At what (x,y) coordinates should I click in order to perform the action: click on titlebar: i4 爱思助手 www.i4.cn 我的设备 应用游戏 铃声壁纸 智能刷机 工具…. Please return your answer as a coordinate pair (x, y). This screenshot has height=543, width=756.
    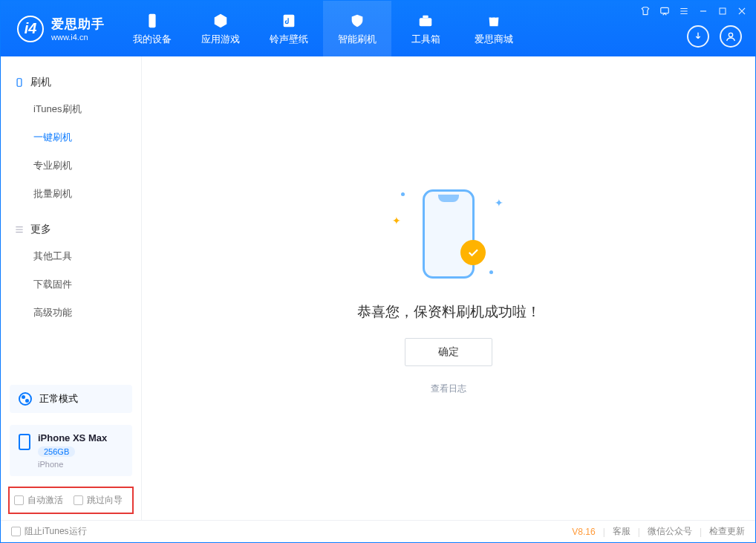
    Looking at the image, I should click on (378, 28).